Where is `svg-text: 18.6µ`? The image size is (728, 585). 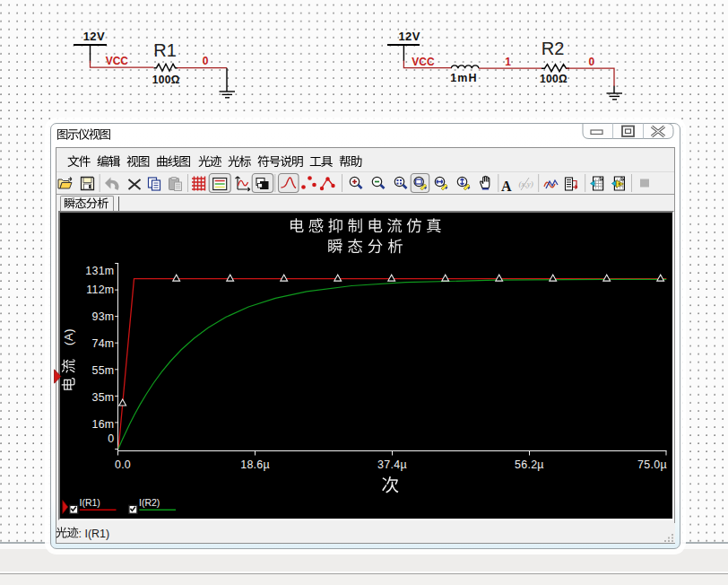 svg-text: 18.6µ is located at coordinates (255, 465).